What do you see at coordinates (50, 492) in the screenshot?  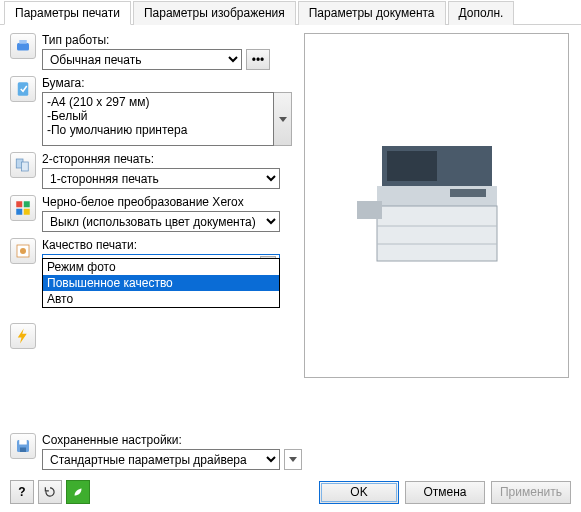 I see `reset-icon` at bounding box center [50, 492].